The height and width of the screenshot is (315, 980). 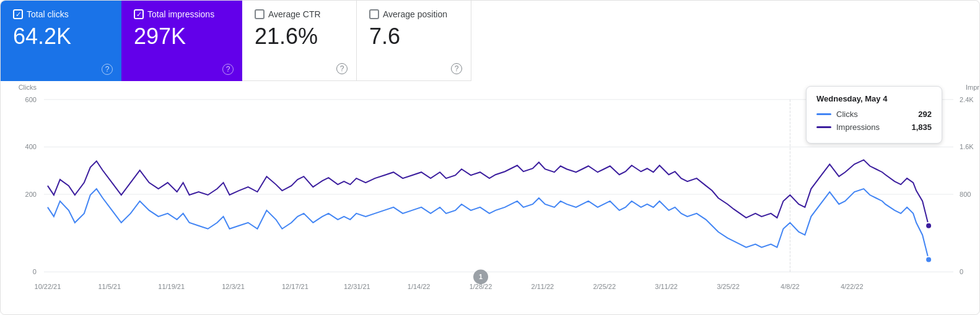 I want to click on svg-text: 4/8/22, so click(x=790, y=287).